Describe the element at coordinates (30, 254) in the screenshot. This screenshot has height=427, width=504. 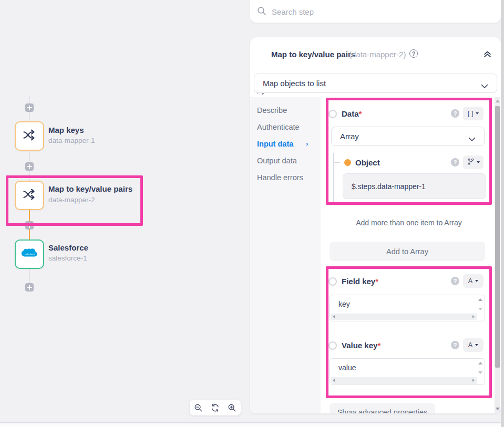
I see `svg-text: salesforce` at that location.